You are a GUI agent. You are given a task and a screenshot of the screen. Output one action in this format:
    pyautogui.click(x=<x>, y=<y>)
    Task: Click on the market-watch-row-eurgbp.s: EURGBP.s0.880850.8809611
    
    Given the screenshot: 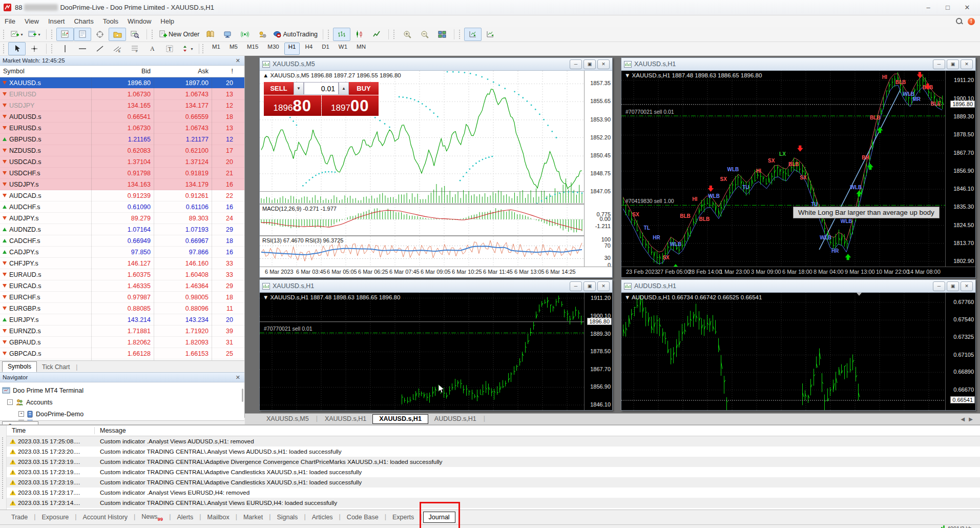 What is the action you would take?
    pyautogui.click(x=122, y=309)
    